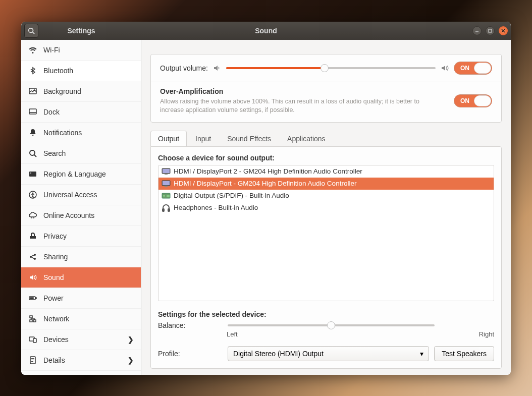 The width and height of the screenshot is (532, 396). Describe the element at coordinates (299, 106) in the screenshot. I see `overamp-description: Allows raising the volume above 100%. Th…` at that location.